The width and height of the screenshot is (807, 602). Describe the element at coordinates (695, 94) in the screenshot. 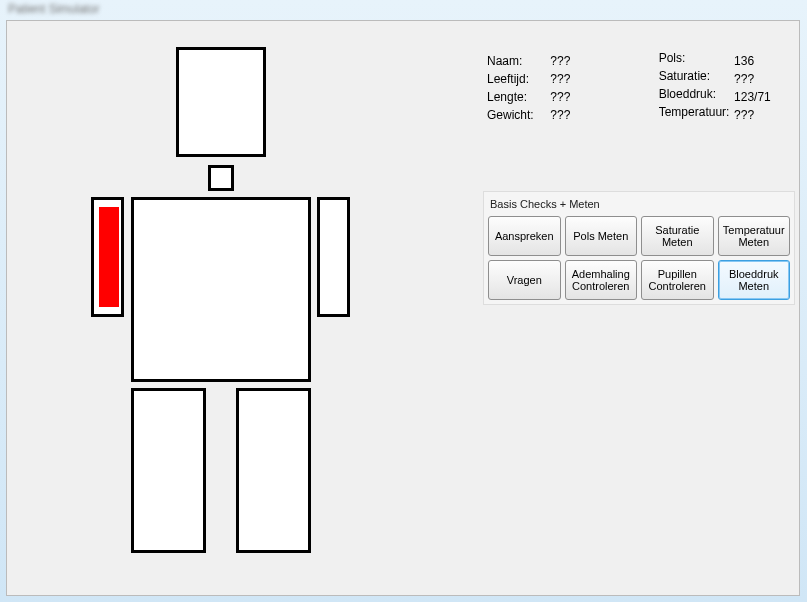

I see `label-bloeddruk: Bloeddruk:` at that location.